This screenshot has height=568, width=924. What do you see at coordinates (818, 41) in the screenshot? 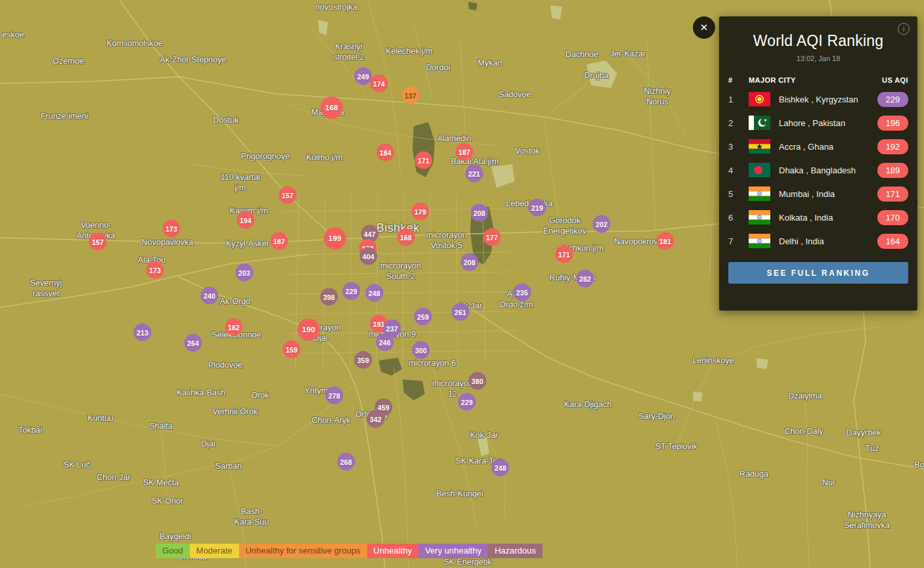
I see `panel-title: World AQI Ranking` at bounding box center [818, 41].